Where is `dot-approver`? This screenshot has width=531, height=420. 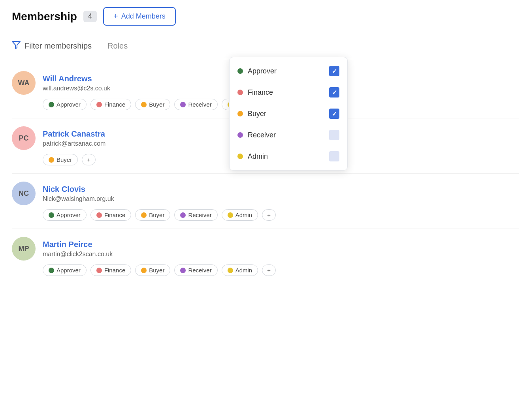 dot-approver is located at coordinates (240, 71).